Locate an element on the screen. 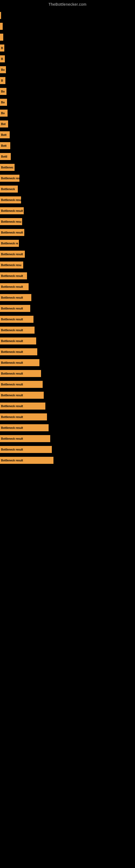 The image size is (135, 868). bar-row: Bottleneck is located at coordinates (68, 189).